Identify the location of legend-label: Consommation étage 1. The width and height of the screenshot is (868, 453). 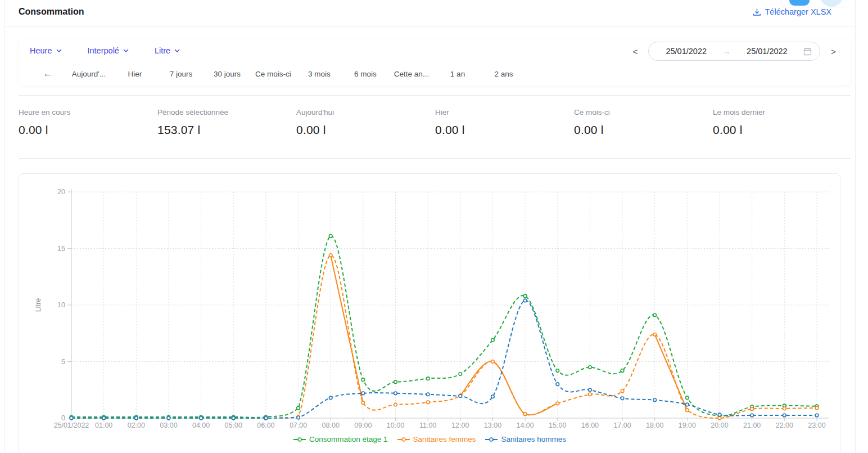
(349, 439).